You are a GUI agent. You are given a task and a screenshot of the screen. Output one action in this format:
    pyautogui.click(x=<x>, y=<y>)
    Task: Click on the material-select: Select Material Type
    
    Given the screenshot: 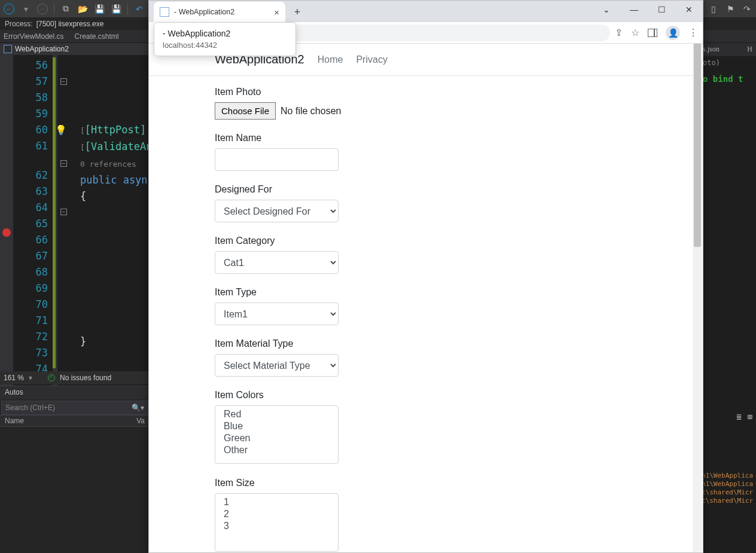 What is the action you would take?
    pyautogui.click(x=276, y=365)
    